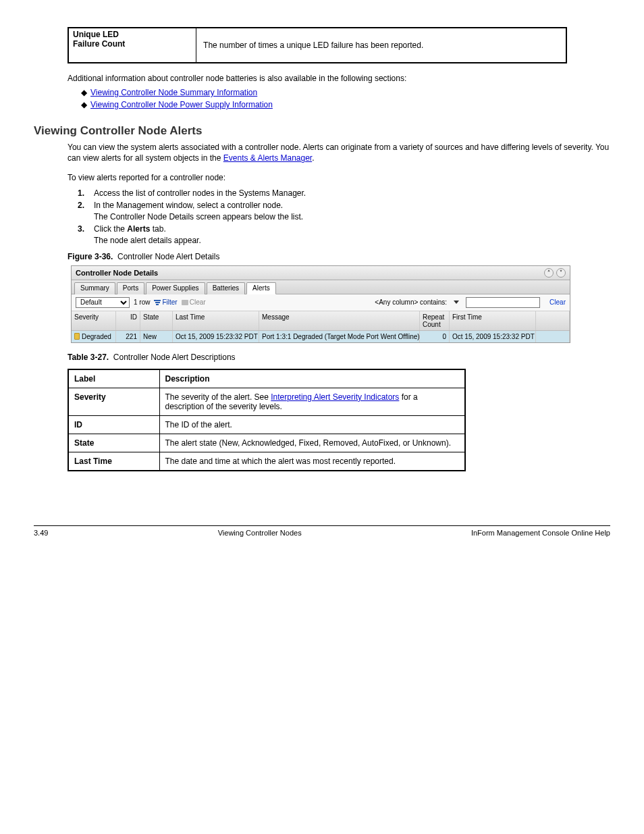 Image resolution: width=644 pixels, height=834 pixels. What do you see at coordinates (381, 45) in the screenshot?
I see `meta-value: The number of times a unique LED failure…` at bounding box center [381, 45].